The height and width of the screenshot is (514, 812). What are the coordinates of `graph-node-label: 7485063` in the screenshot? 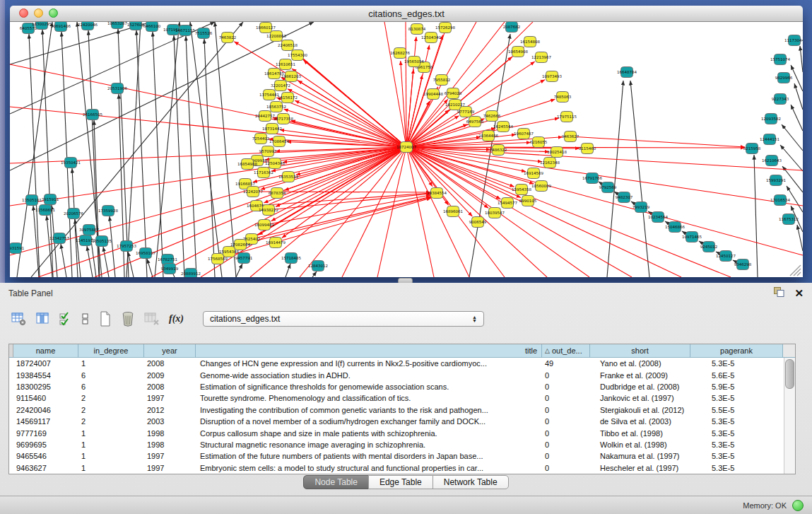 It's located at (563, 97).